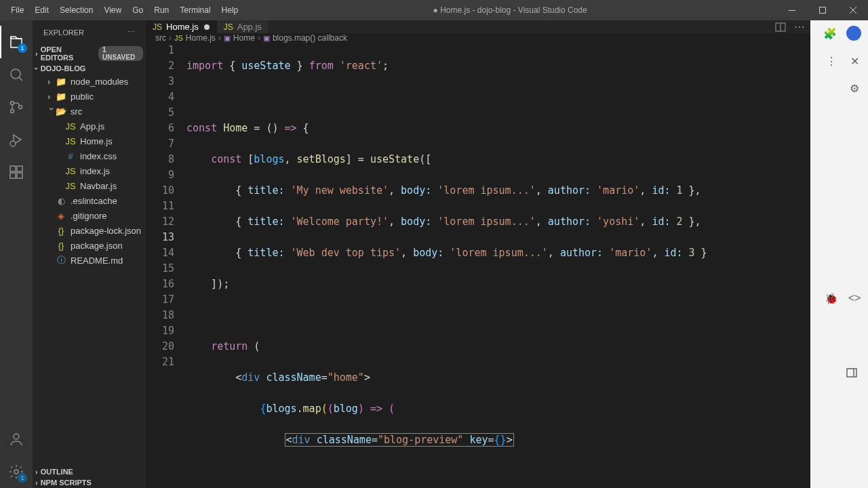 The width and height of the screenshot is (868, 488). Describe the element at coordinates (90, 254) in the screenshot. I see `sidebar: EXPLORER ⋯ › OPEN EDITORS 1 UNSAVED › DO…` at that location.